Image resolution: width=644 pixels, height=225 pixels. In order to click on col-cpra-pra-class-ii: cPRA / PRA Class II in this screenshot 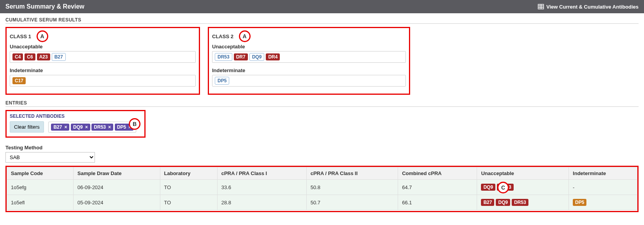, I will do `click(352, 174)`.